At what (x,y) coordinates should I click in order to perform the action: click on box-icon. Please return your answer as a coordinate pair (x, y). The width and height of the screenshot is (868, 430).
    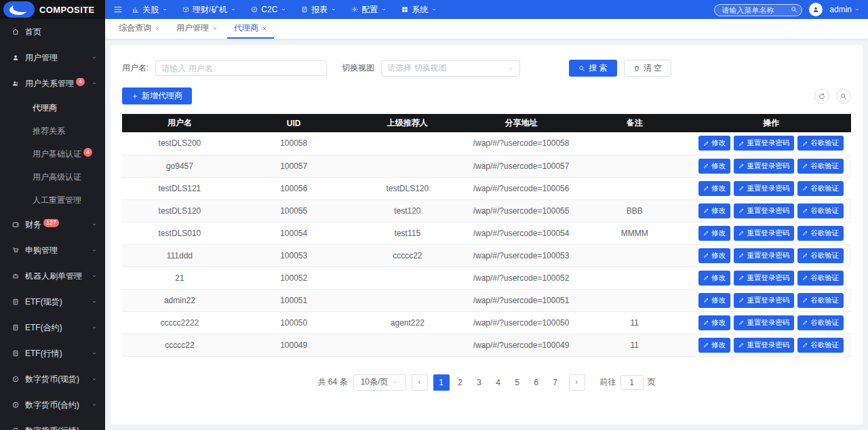
    Looking at the image, I should click on (186, 9).